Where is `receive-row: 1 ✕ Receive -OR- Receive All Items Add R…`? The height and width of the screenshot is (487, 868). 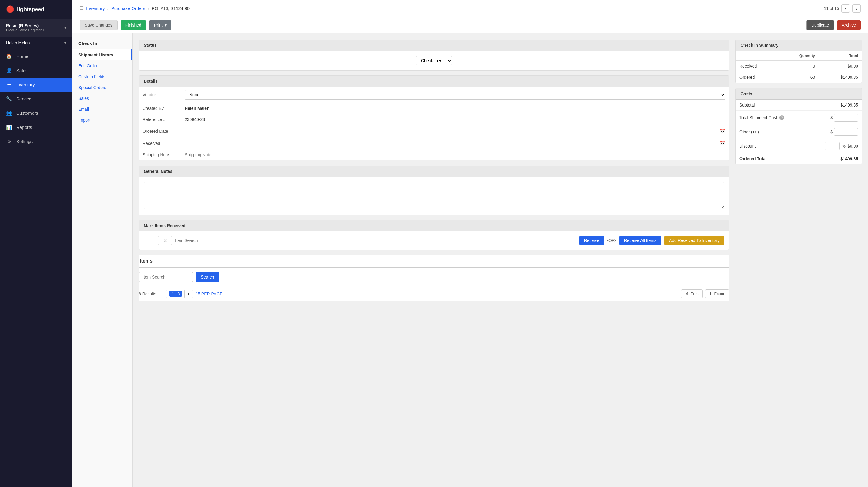 receive-row: 1 ✕ Receive -OR- Receive All Items Add R… is located at coordinates (434, 240).